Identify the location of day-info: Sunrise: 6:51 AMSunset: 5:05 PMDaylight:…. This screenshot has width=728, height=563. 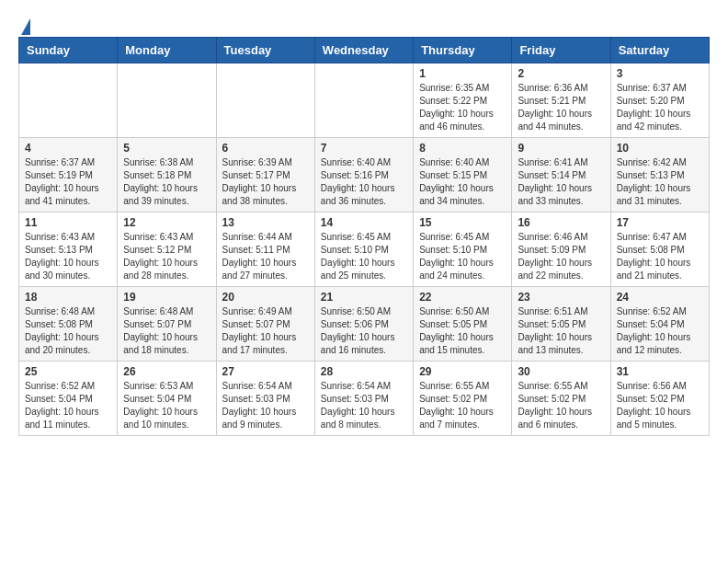
(561, 331).